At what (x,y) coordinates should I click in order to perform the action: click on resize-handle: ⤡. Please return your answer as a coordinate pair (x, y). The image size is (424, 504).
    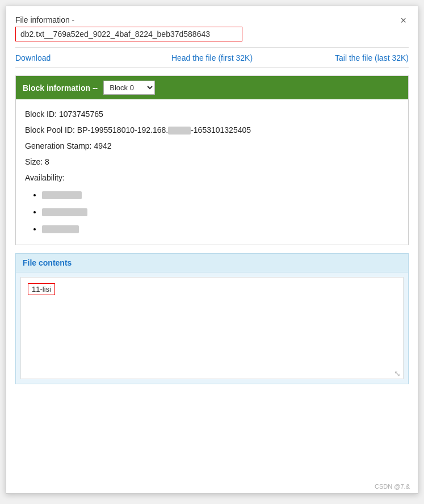
    Looking at the image, I should click on (397, 373).